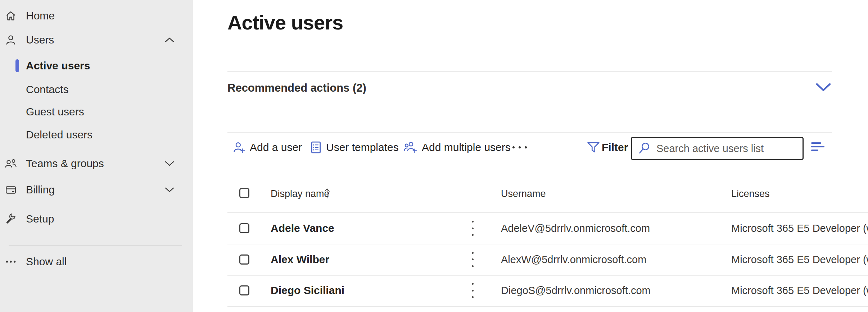 This screenshot has width=868, height=312. What do you see at coordinates (96, 66) in the screenshot?
I see `sidebar-item-active-users: Active users` at bounding box center [96, 66].